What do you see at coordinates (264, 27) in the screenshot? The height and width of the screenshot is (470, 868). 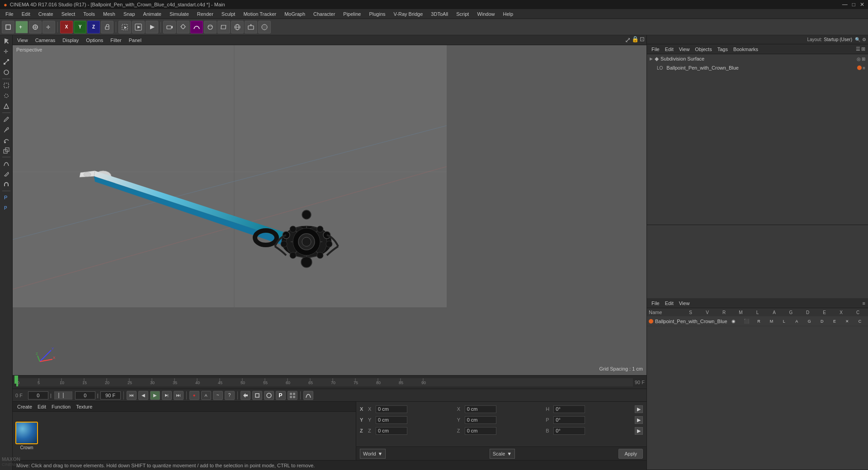 I see `toolbar-object-mode` at bounding box center [264, 27].